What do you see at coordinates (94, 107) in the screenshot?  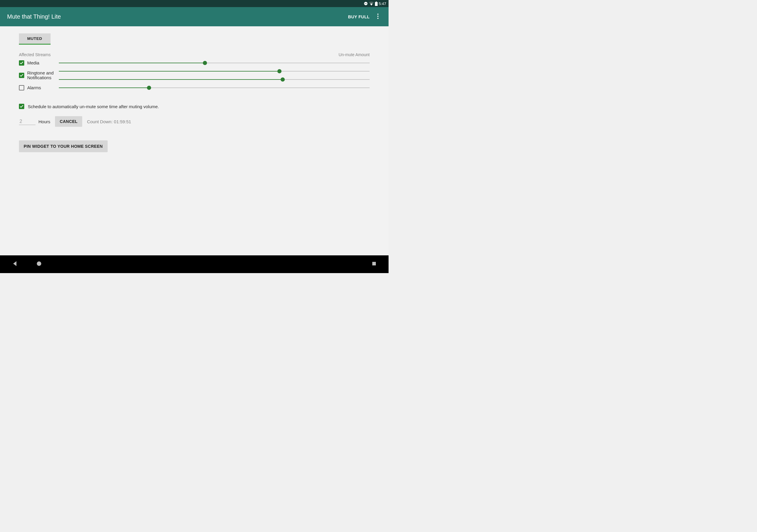 I see `schedule-unmute-label: Schedule to automatically un-mute some t…` at bounding box center [94, 107].